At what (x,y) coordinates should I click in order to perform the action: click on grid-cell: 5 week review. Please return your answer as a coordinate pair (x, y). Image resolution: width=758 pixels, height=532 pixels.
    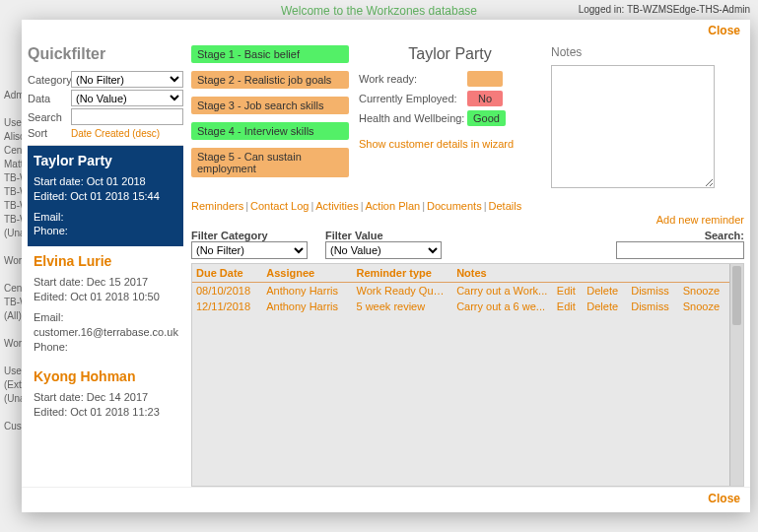
    Looking at the image, I should click on (402, 306).